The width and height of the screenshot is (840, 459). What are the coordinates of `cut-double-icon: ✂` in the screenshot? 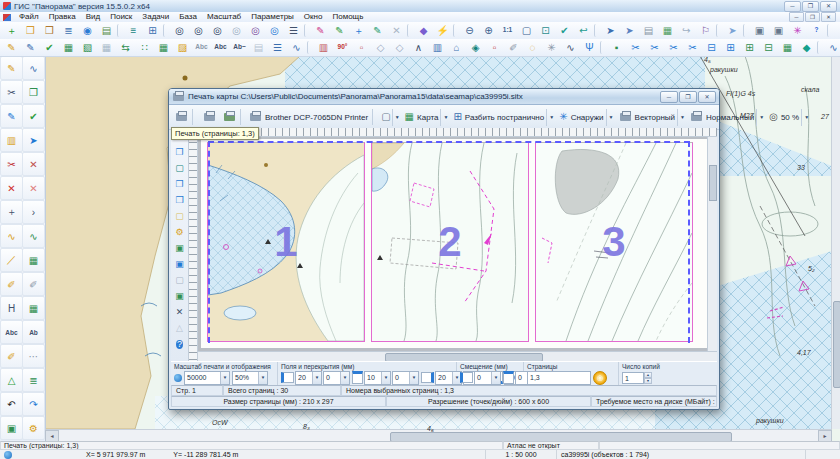 It's located at (692, 48).